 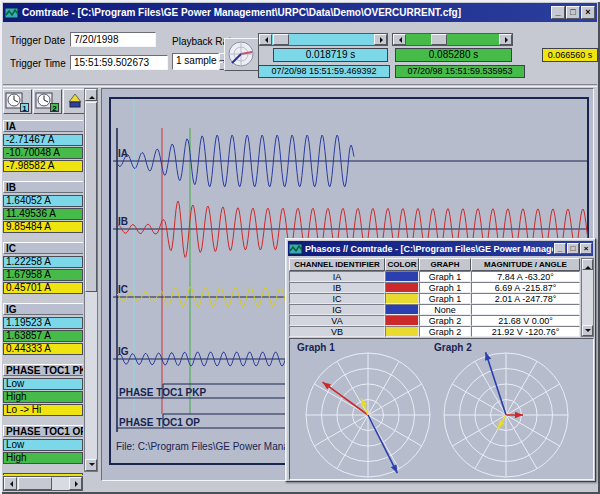 I want to click on channel-group-header: IC, so click(x=43, y=248).